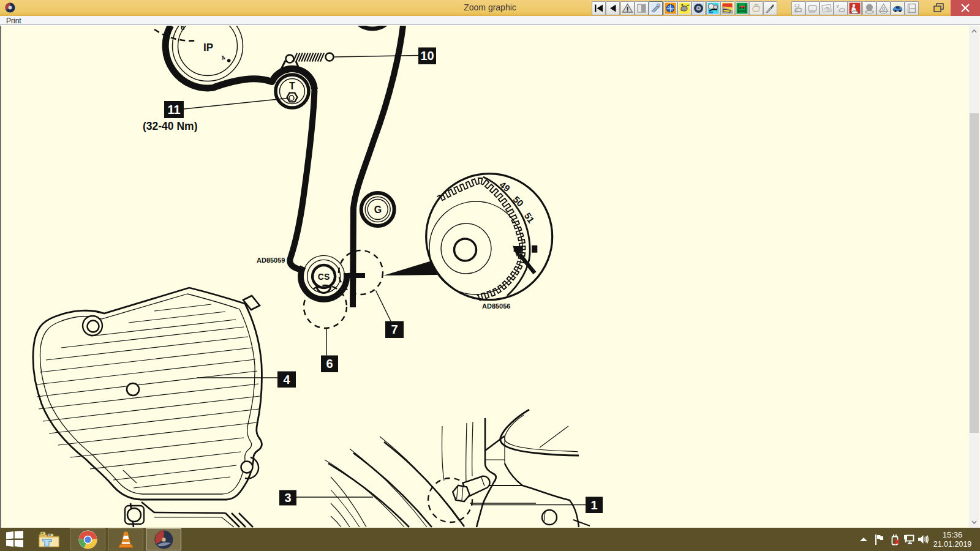  I want to click on svg-text: 2 3, so click(797, 6).